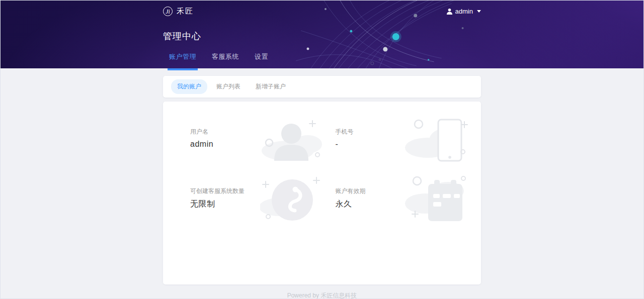 The width and height of the screenshot is (644, 299). Describe the element at coordinates (464, 11) in the screenshot. I see `user-menu: admin` at that location.